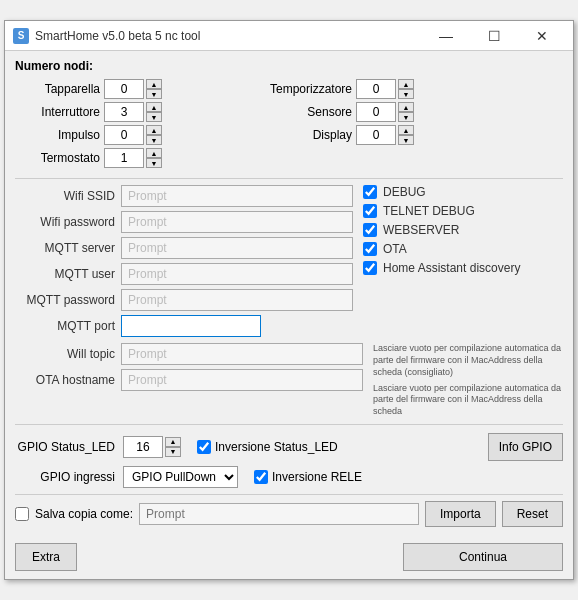 The height and width of the screenshot is (600, 578). I want to click on mqtt-server-label: MQTT server, so click(65, 248).